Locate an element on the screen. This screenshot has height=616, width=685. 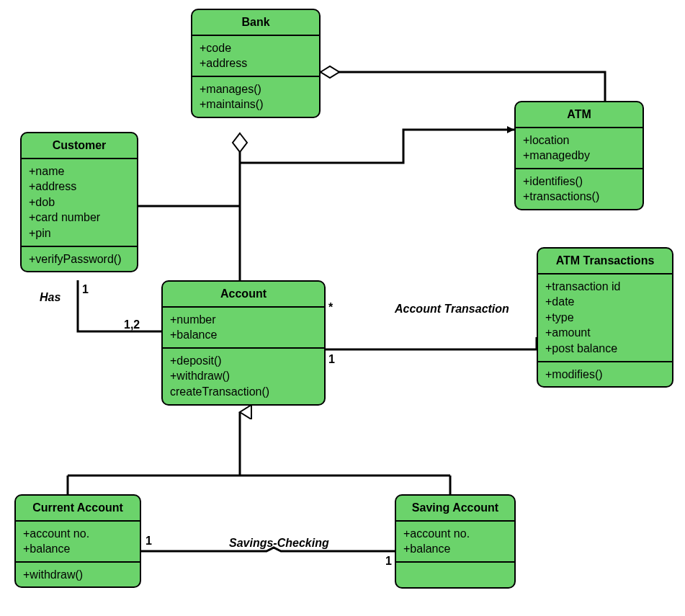
attr: +dob is located at coordinates (79, 202).